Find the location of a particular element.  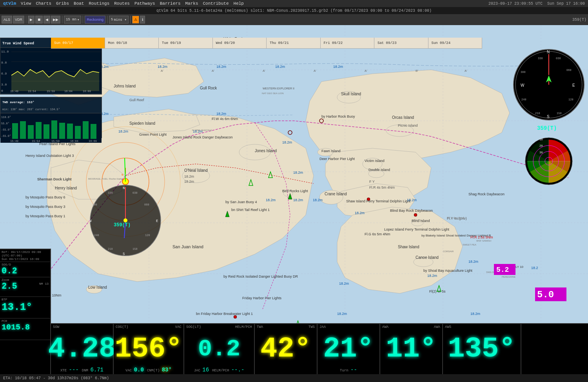

svg-text: Orcas Island is located at coordinates (403, 118).